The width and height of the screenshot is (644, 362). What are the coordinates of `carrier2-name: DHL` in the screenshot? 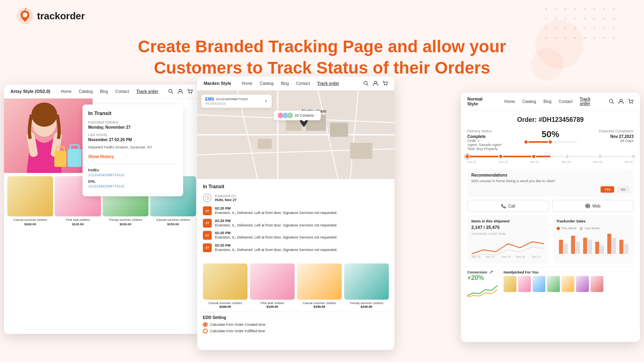 It's located at (133, 181).